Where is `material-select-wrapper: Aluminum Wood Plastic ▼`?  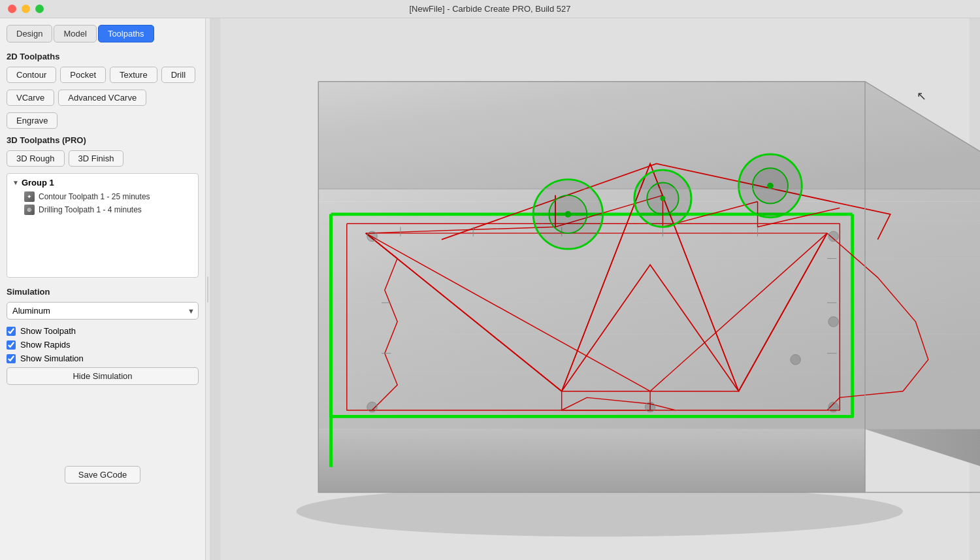
material-select-wrapper: Aluminum Wood Plastic ▼ is located at coordinates (103, 311).